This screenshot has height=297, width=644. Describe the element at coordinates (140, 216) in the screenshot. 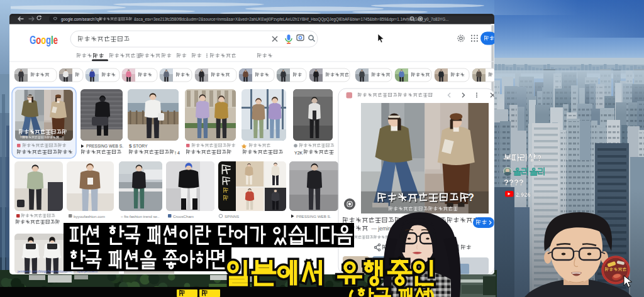

I see `svg-text: ~ fts-fashion trend se..` at that location.